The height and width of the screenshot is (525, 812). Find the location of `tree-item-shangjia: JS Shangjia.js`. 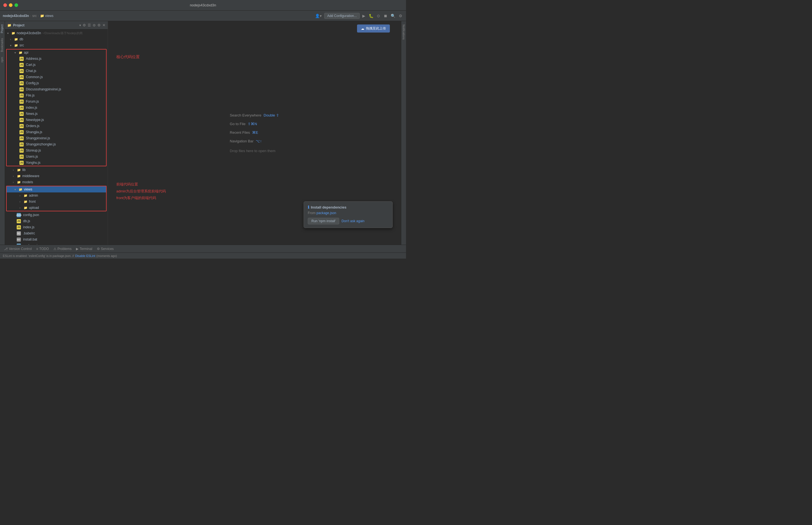

tree-item-shangjia: JS Shangjia.js is located at coordinates (57, 132).